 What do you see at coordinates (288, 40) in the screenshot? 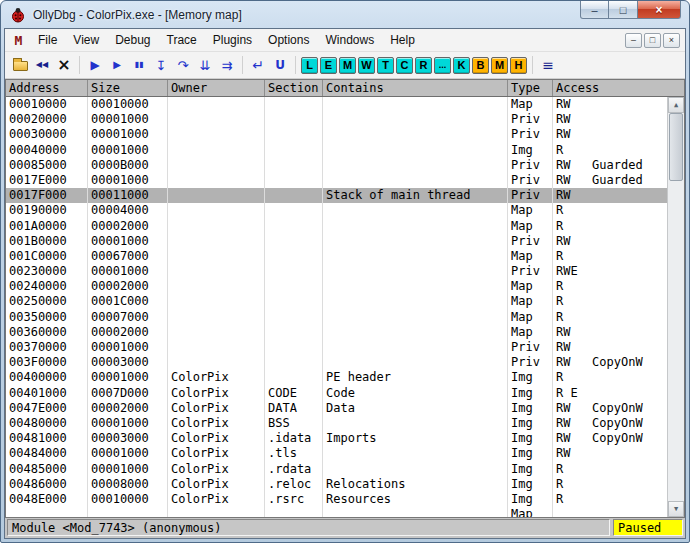
I see `menu-options: Options` at bounding box center [288, 40].